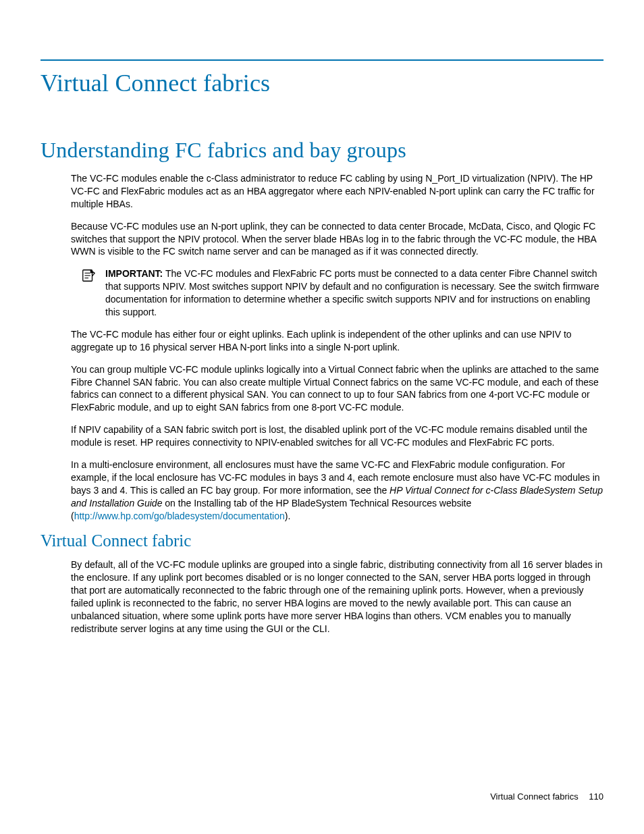  What do you see at coordinates (322, 541) in the screenshot?
I see `section-heading-vcfabric: Virtual Connect fabric` at bounding box center [322, 541].